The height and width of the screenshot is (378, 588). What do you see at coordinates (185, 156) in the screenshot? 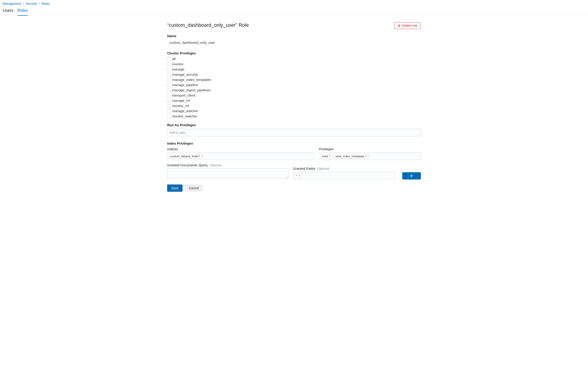
I see `tag-label: custom_kibana_index*` at bounding box center [185, 156].